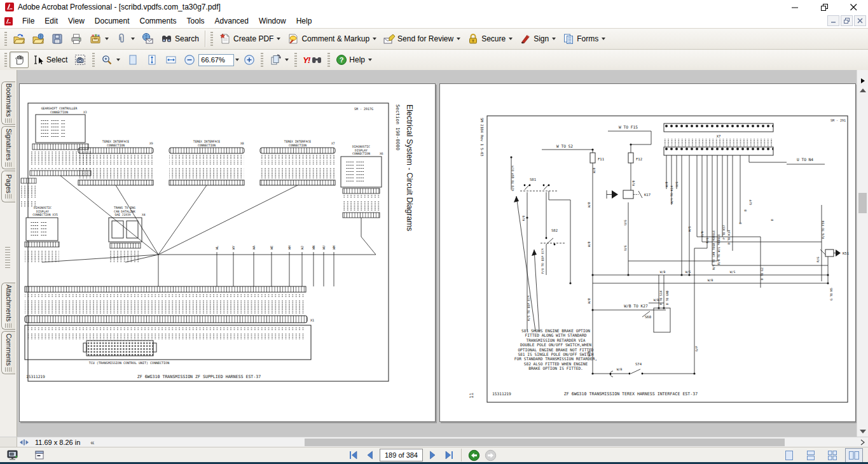  What do you see at coordinates (125, 39) in the screenshot?
I see `attach-button` at bounding box center [125, 39].